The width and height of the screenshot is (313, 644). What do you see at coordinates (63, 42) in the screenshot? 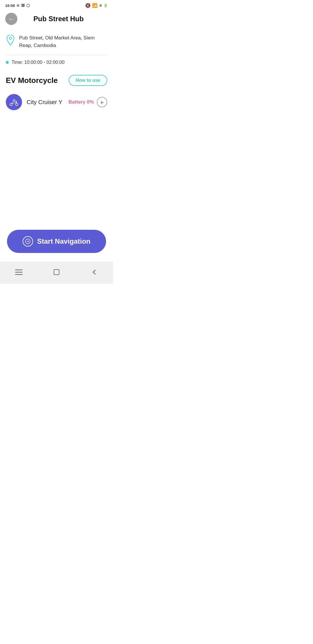
I see `location-address: Pub Street, Old Market Area, Siem Reap, …` at bounding box center [63, 42].